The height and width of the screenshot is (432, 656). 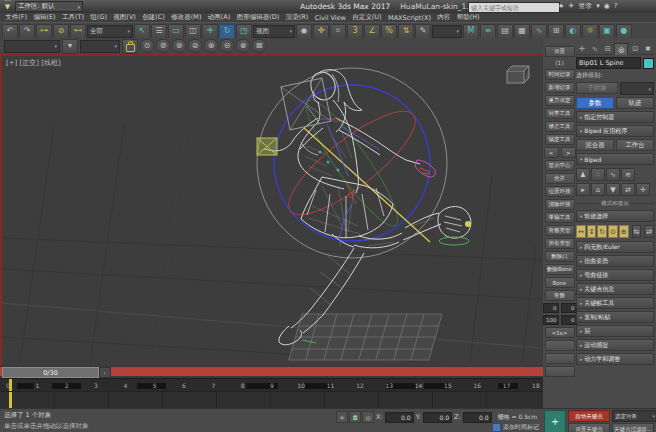 I want to click on community-icon: ✈, so click(x=571, y=6).